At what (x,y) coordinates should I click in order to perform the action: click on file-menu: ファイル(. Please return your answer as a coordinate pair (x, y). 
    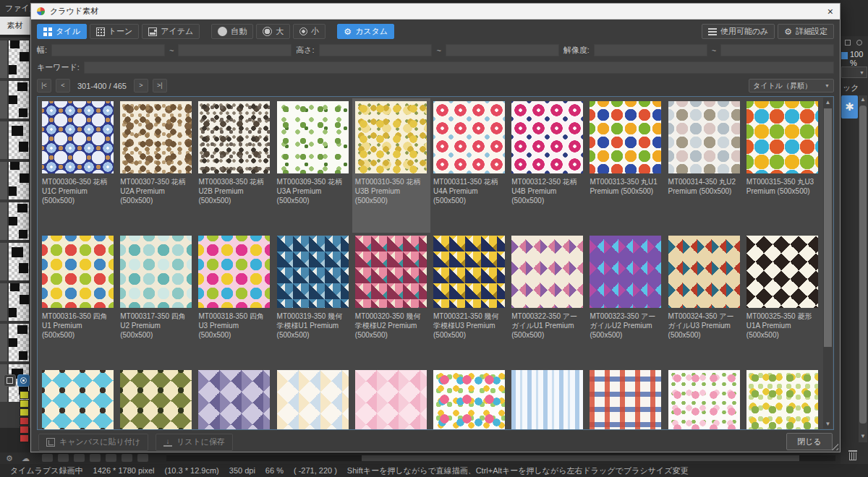
    Looking at the image, I should click on (15, 8).